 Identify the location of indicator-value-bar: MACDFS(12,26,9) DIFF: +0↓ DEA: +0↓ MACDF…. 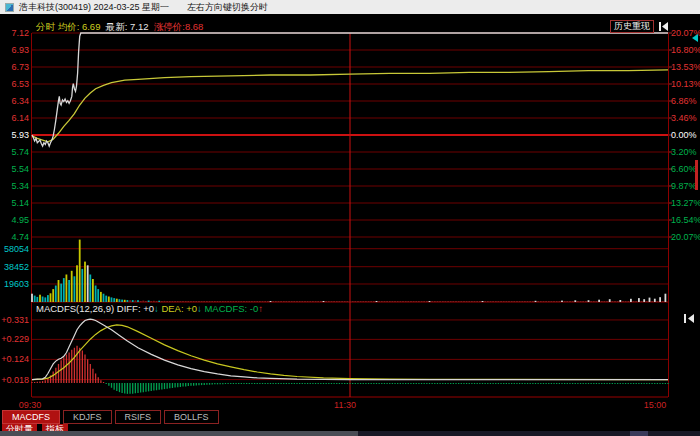
(150, 308).